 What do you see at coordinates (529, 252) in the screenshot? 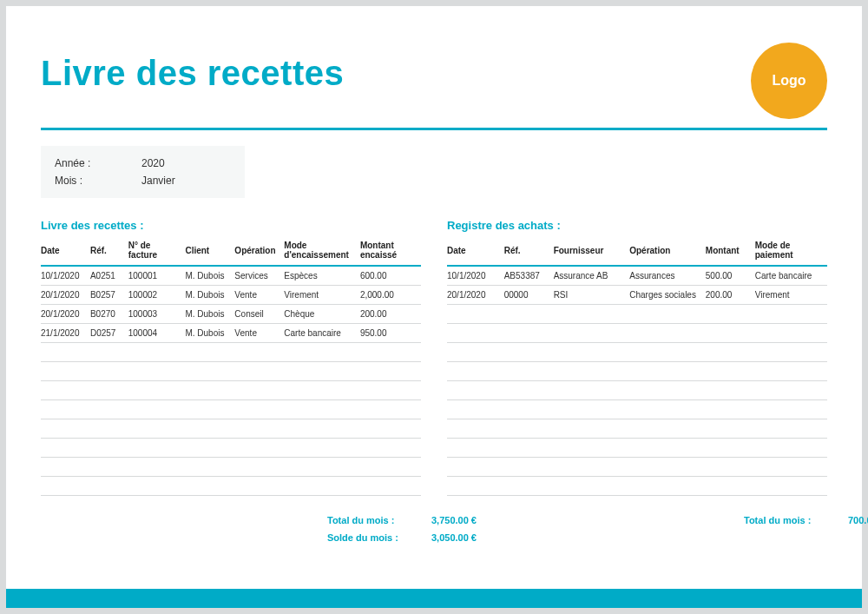
I see `achats-header-cell: Réf.` at bounding box center [529, 252].